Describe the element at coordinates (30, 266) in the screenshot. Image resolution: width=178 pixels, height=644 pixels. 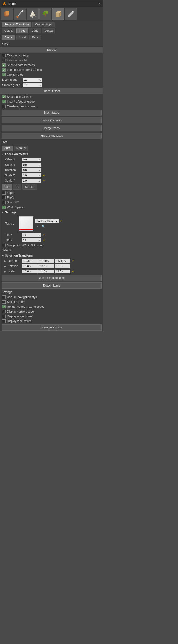
I see `rotation-x-input: X 0.0 ↘` at that location.